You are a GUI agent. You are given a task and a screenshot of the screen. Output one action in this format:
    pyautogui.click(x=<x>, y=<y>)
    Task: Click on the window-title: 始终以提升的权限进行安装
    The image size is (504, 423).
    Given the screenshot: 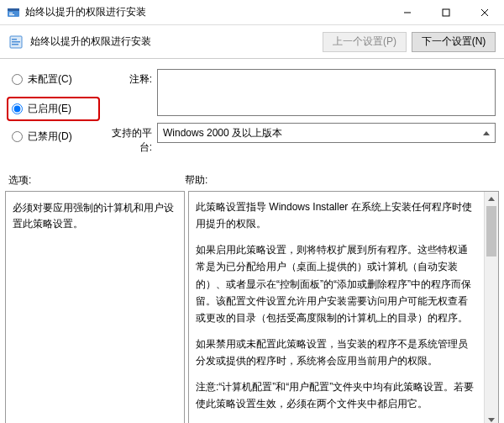 What is the action you would take?
    pyautogui.click(x=86, y=12)
    